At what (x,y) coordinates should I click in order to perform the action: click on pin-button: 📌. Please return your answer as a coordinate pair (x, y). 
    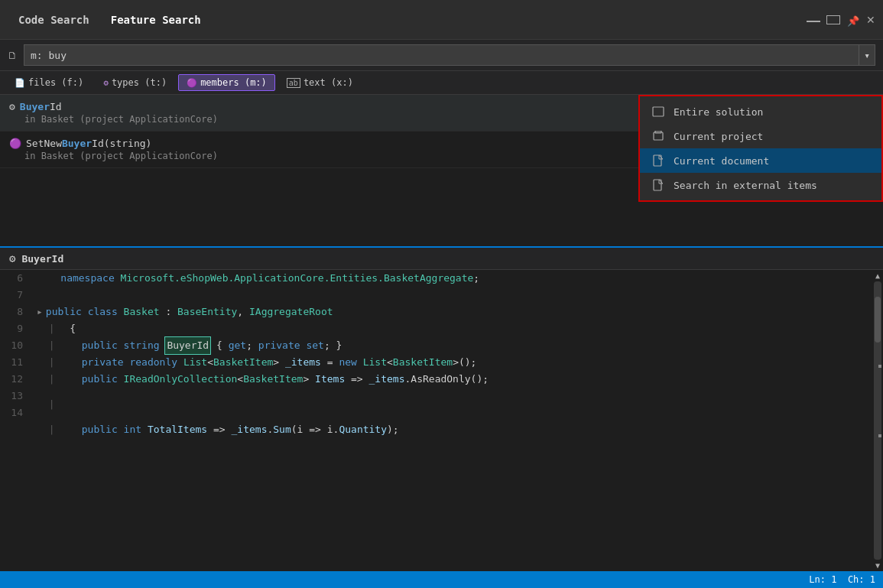
    Looking at the image, I should click on (853, 20).